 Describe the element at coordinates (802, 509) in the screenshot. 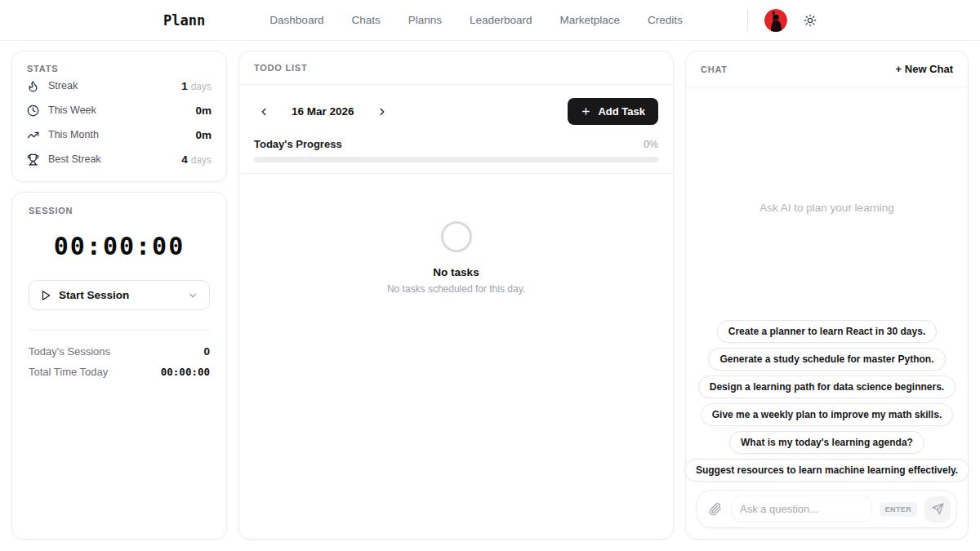

I see `chat-question-input` at that location.